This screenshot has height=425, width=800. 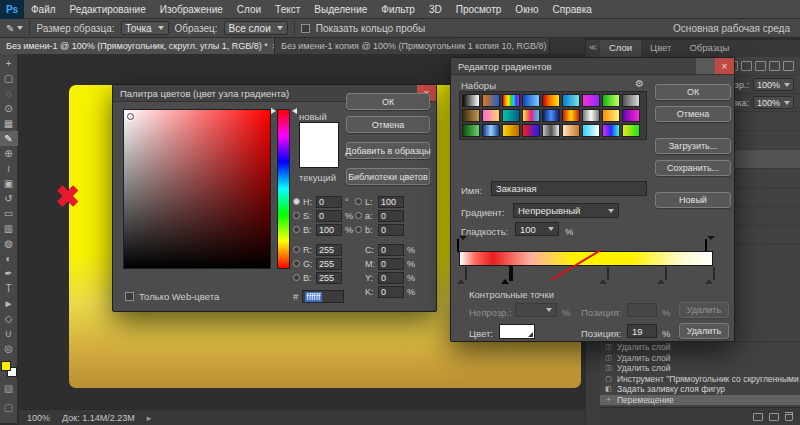 I want to click on color-libraries-button: Библиотеки цветов, so click(x=388, y=176).